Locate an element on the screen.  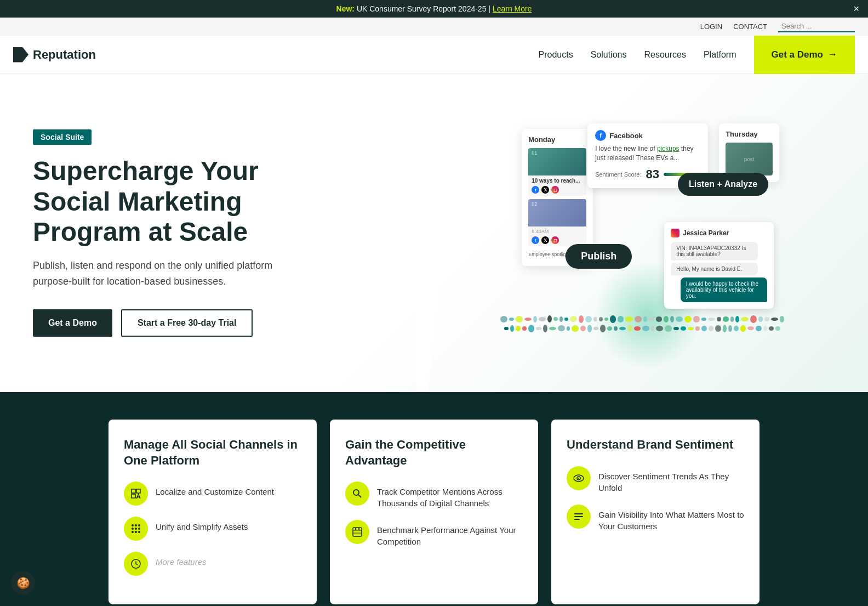
feature-text-2-2: Benchmark Performance Against Your Compe… is located at coordinates (450, 534).